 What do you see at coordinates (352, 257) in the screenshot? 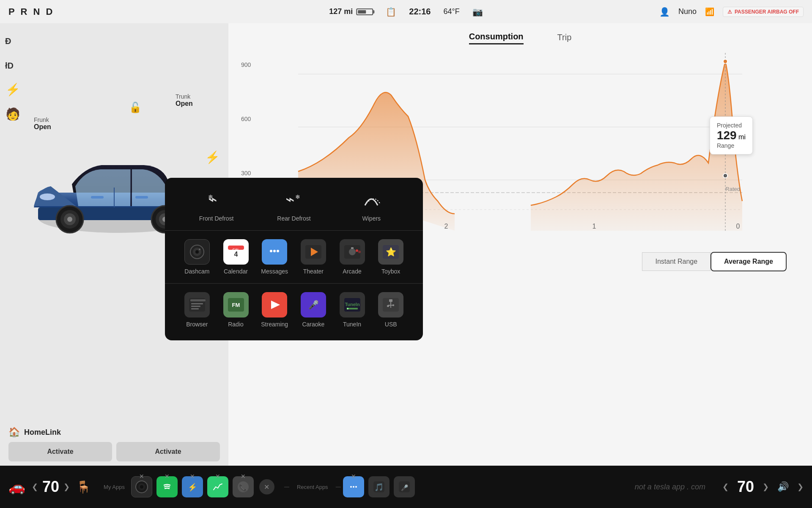
I see `arcade-item: Arcade` at bounding box center [352, 257].